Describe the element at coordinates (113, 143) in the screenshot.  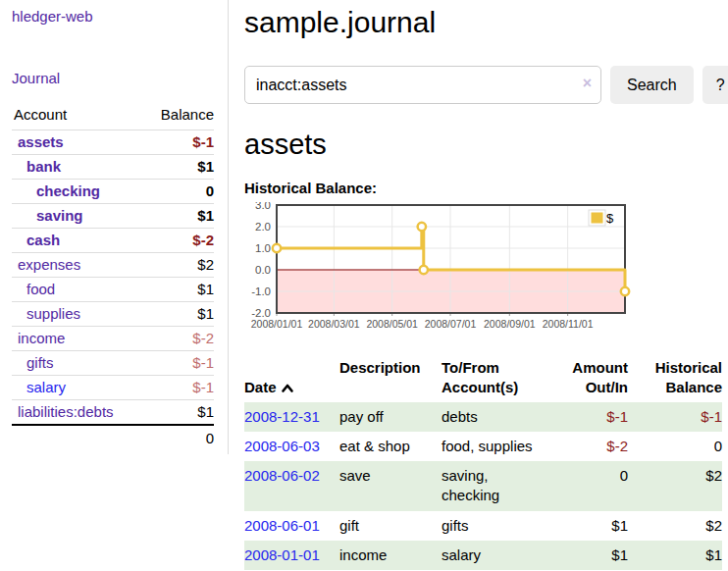
I see `account-row: assets $-1` at that location.